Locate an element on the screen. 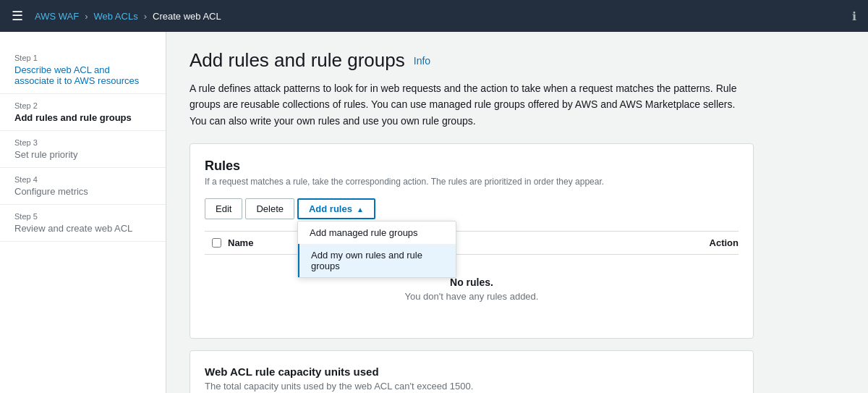 The width and height of the screenshot is (868, 393). page-description: A rule defines attack patterns to look f… is located at coordinates (472, 104).